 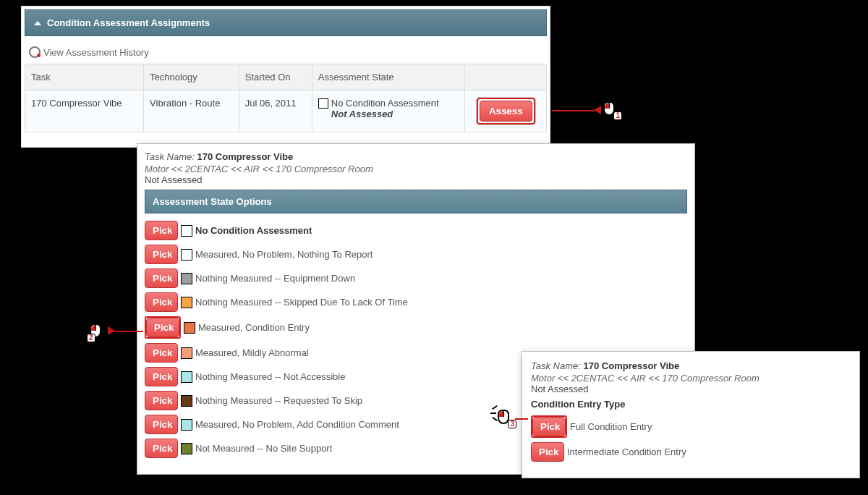 What do you see at coordinates (506, 418) in the screenshot?
I see `callout-mouse-3: 3` at bounding box center [506, 418].